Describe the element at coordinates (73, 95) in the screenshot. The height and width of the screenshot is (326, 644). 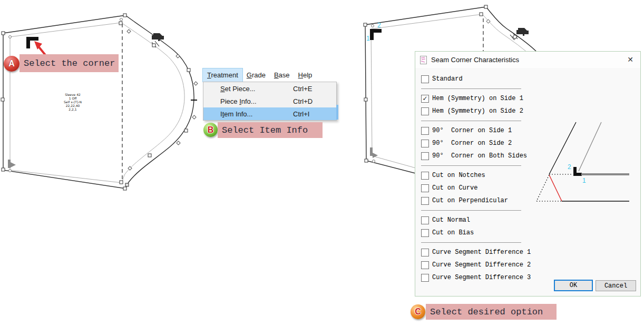
I see `piece-info-line: Sleeve 42` at that location.